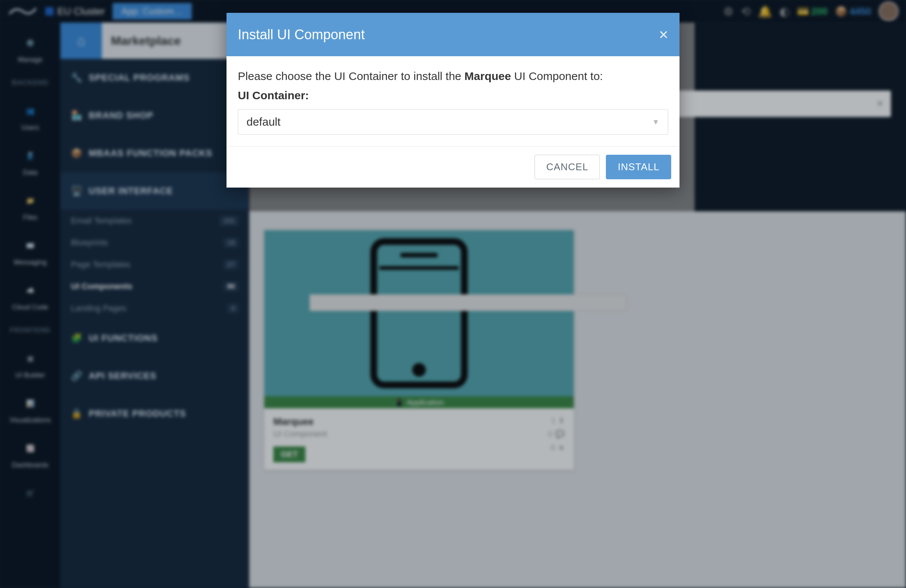 This screenshot has width=906, height=588. Describe the element at coordinates (639, 167) in the screenshot. I see `install-button: INSTALL` at that location.